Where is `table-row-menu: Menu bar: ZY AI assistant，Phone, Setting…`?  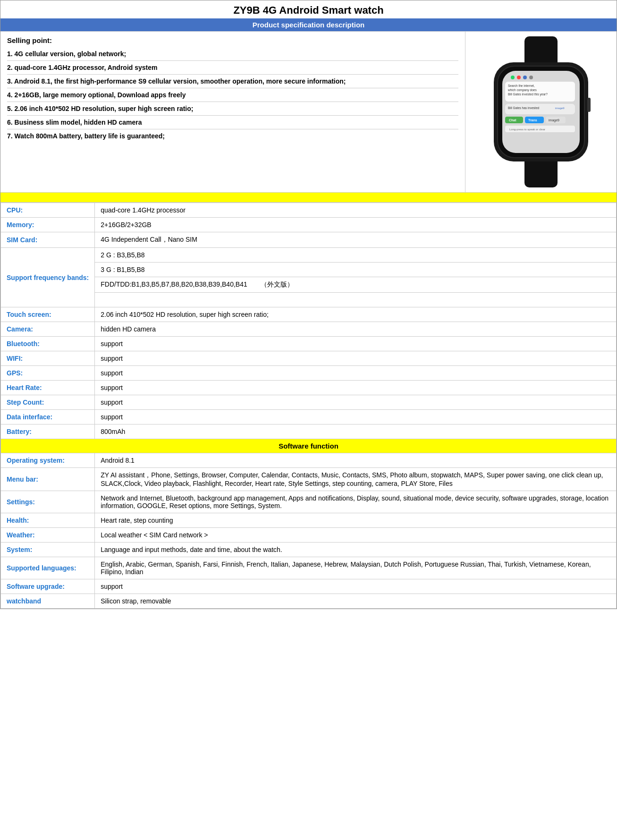
table-row-menu: Menu bar: ZY AI assistant，Phone, Setting… is located at coordinates (309, 480).